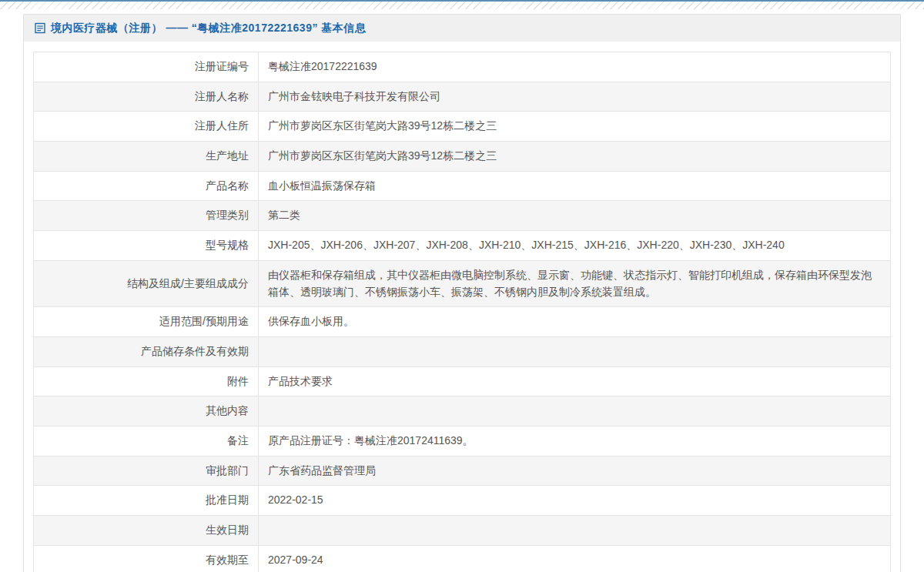 Image resolution: width=924 pixels, height=572 pixels. I want to click on page-title: 境内医疗器械（注册） —— “粤械注准20172221639” 基本信息, so click(208, 28).